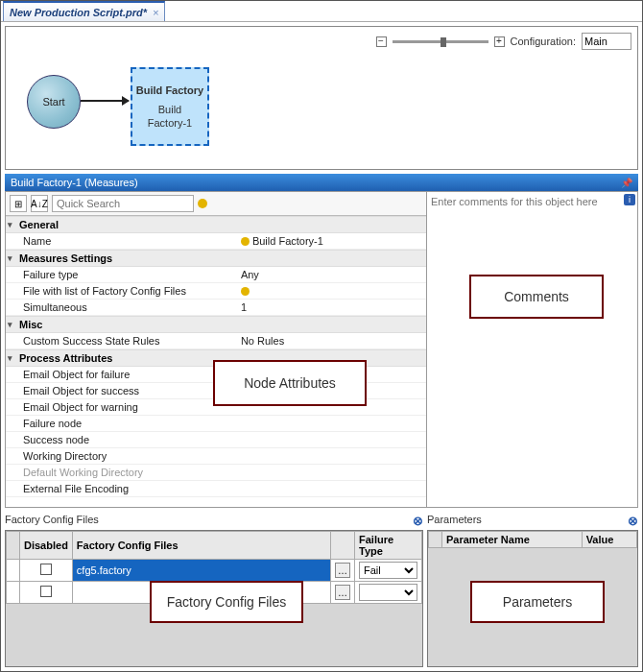 The width and height of the screenshot is (643, 672). What do you see at coordinates (121, 374) in the screenshot?
I see `prop-key: Email Object for failure` at bounding box center [121, 374].